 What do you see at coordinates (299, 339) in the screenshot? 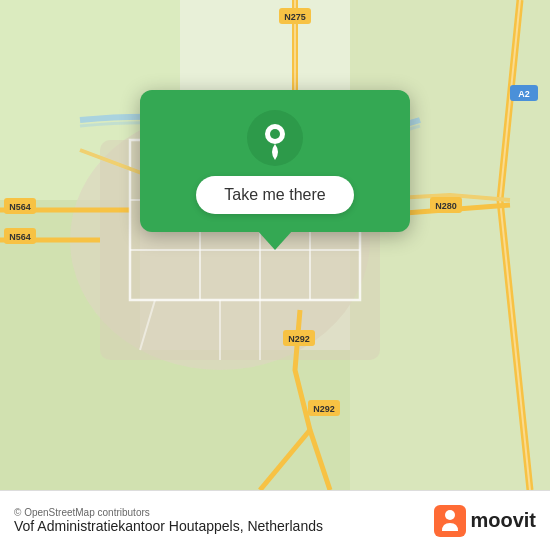
I see `n292a-label: N292` at bounding box center [299, 339].